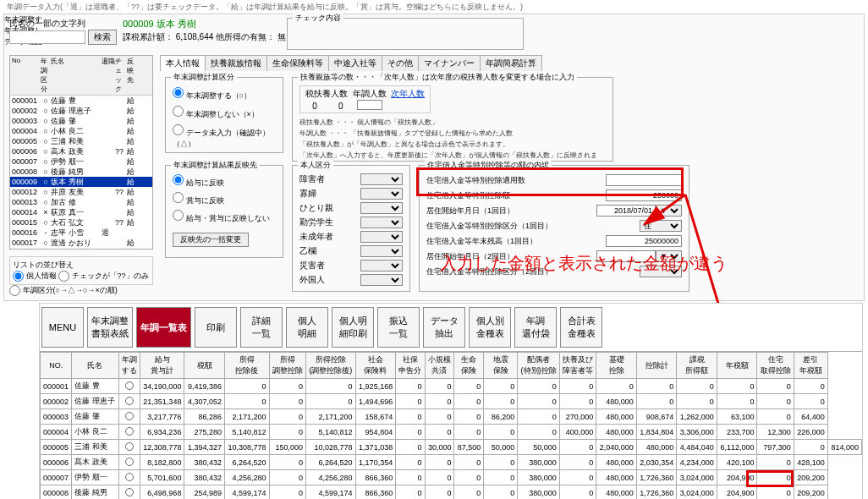 Image resolution: width=868 pixels, height=499 pixels. Describe the element at coordinates (164, 327) in the screenshot. I see `toolbar-btn-2: 年調一覧表` at that location.